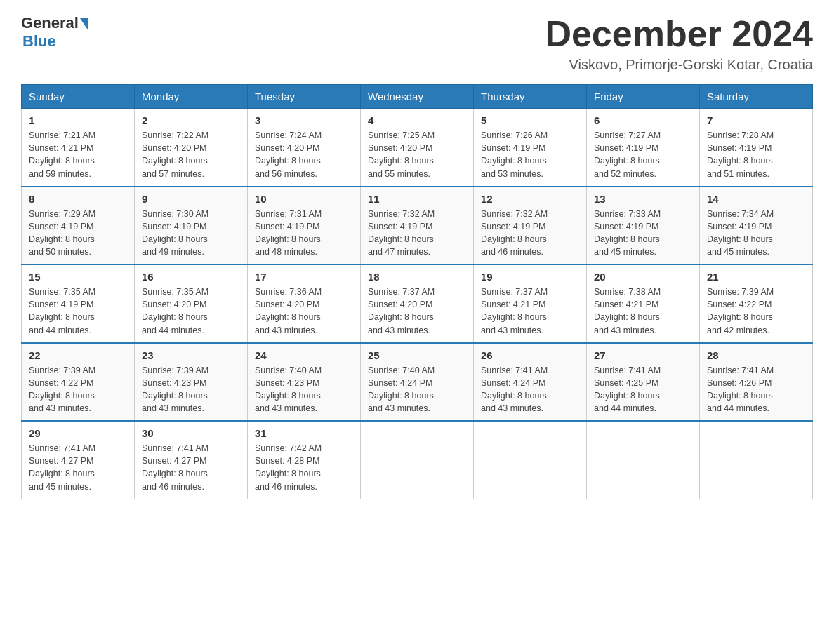  What do you see at coordinates (531, 147) in the screenshot?
I see `calendar-day-cell: 5Sunrise: 7:26 AMSunset: 4:19 PMDaylight…` at bounding box center [531, 147].